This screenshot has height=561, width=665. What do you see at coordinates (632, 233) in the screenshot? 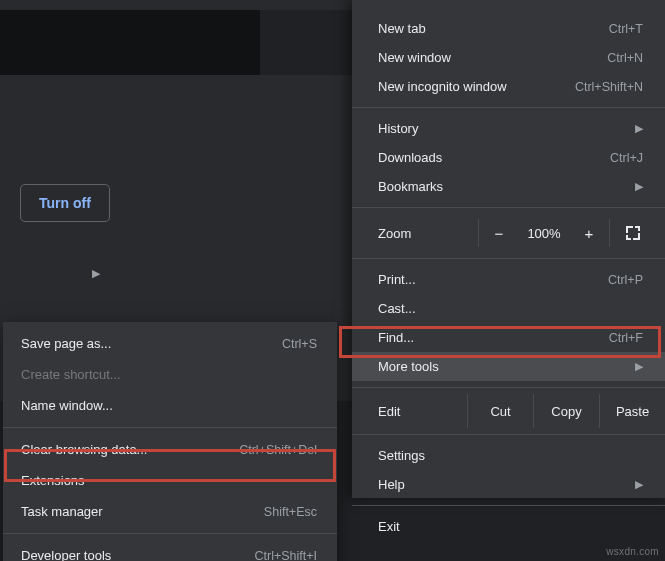
I see `fullscreen-button` at bounding box center [632, 233].